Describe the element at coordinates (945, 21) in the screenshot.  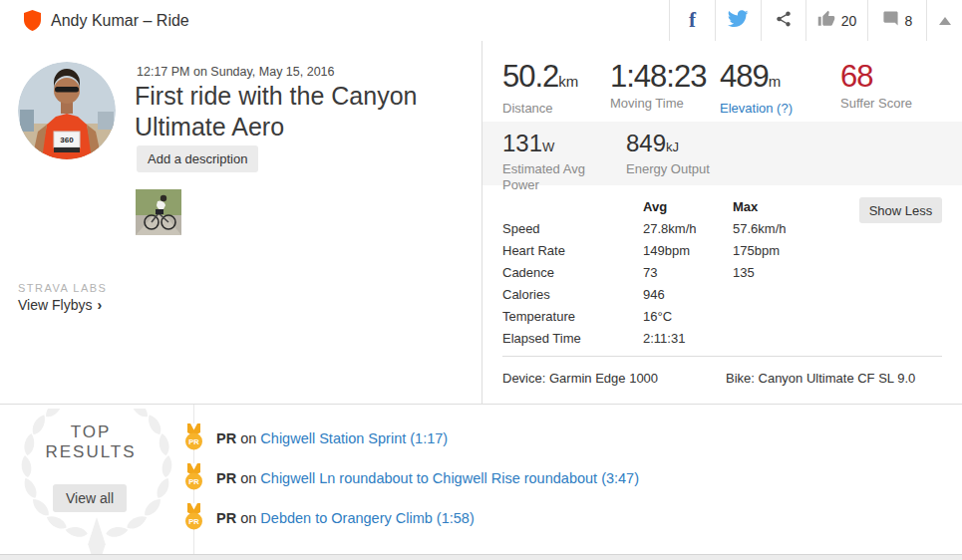
I see `chevron-up-icon` at that location.